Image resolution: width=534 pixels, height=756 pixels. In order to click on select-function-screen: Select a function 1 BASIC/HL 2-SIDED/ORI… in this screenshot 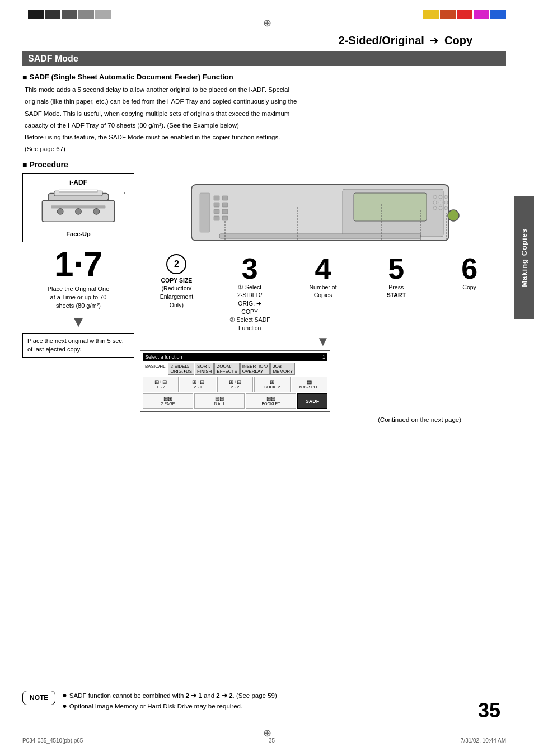, I will do `click(235, 381)`.